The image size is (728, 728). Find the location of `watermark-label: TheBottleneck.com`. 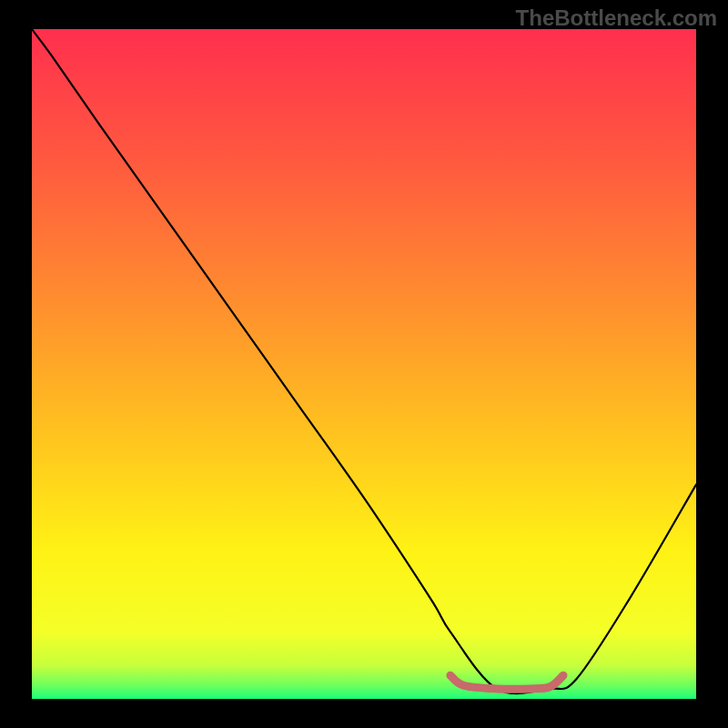

watermark-label: TheBottleneck.com is located at coordinates (617, 18).